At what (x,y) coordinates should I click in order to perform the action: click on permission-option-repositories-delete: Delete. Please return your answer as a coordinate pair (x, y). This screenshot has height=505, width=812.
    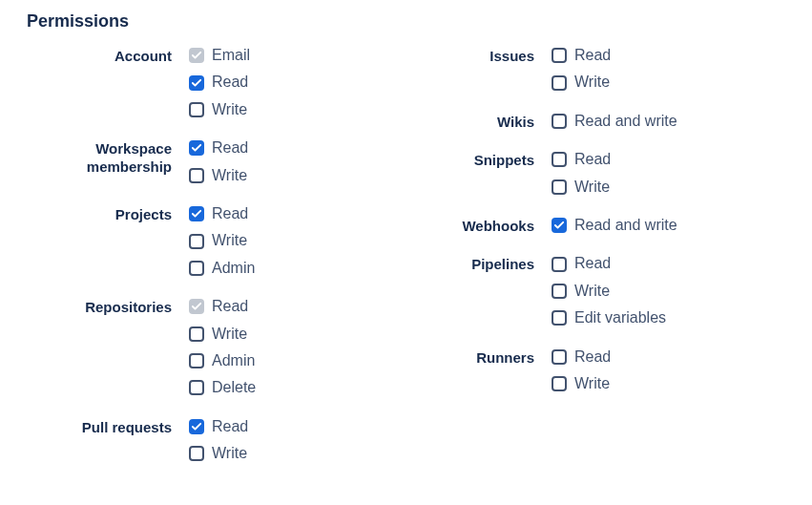
    Looking at the image, I should click on (222, 388).